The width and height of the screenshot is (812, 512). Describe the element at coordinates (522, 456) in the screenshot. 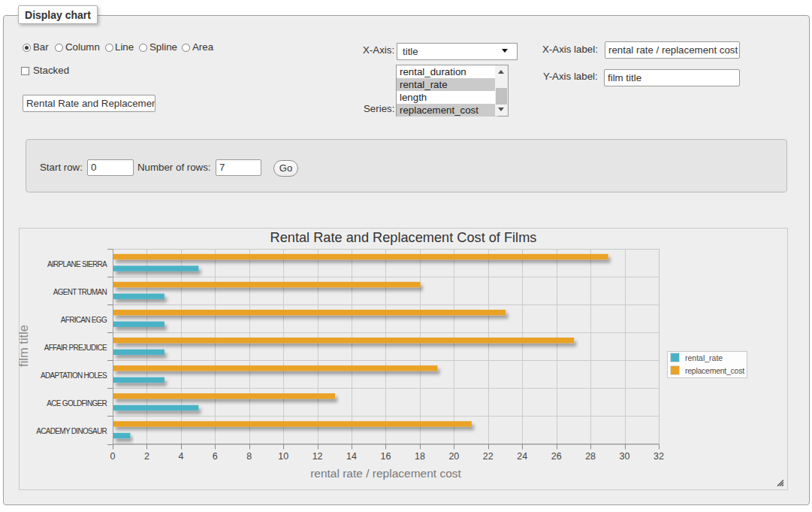

I see `svg-text: 24` at that location.